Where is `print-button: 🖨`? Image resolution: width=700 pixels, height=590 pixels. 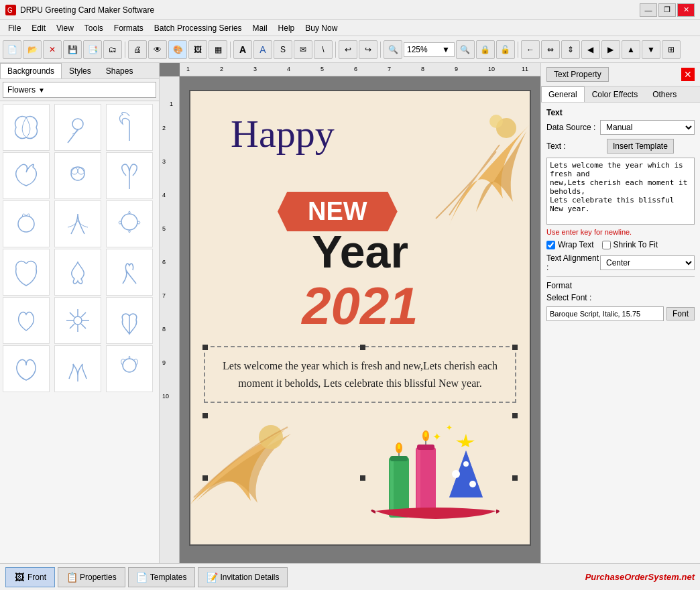
print-button: 🖨 is located at coordinates (137, 50).